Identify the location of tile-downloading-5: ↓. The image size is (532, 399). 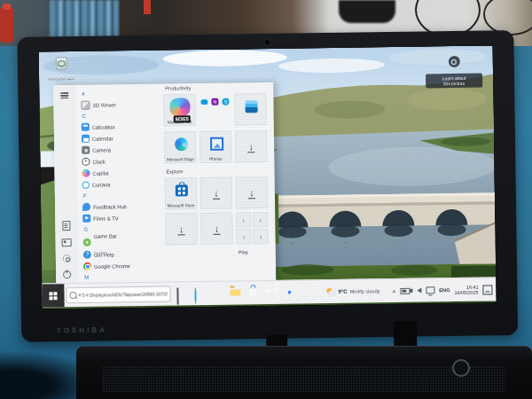
(216, 229).